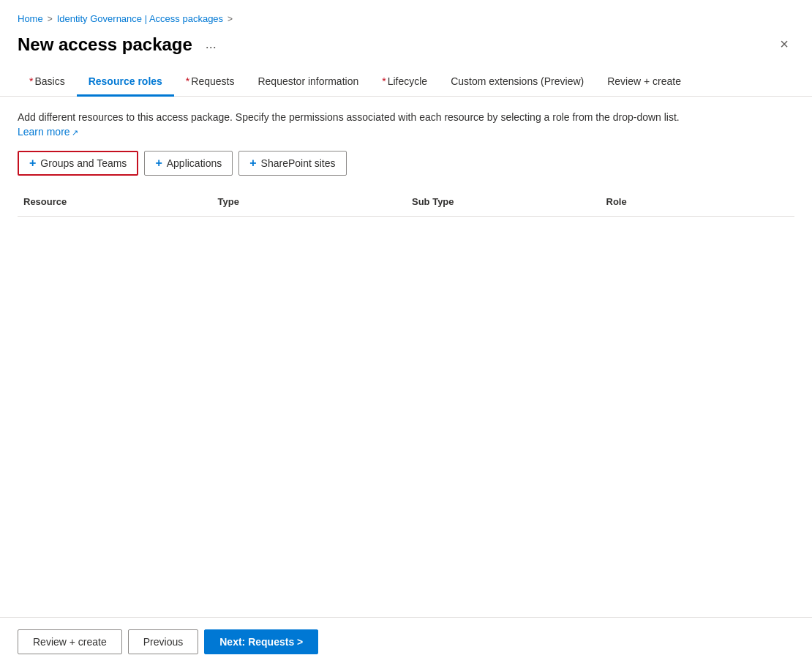 The image size is (812, 666). What do you see at coordinates (50, 19) in the screenshot?
I see `breadcrumb-sep-1: >` at bounding box center [50, 19].